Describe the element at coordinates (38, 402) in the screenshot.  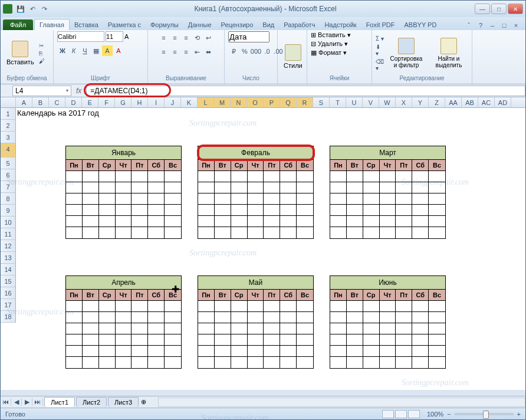
I see `sheet-nav-last: ⏭` at that location.